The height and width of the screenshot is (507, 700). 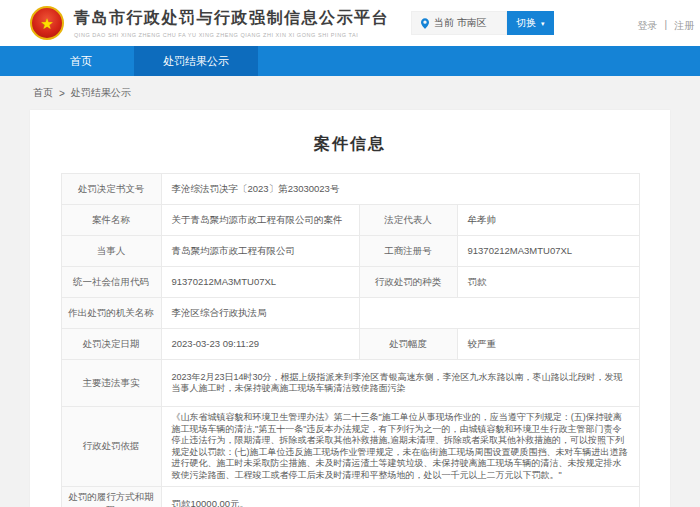 What do you see at coordinates (47, 23) in the screenshot?
I see `national-emblem-icon: ★` at bounding box center [47, 23].